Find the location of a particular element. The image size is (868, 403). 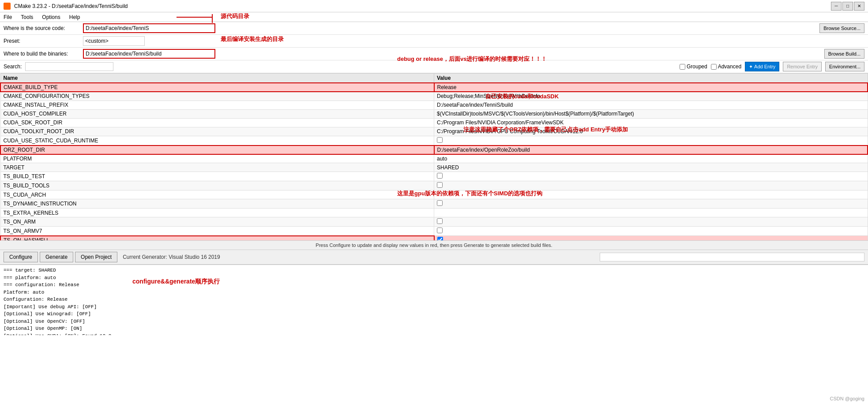

cell-name: CUDA_SDK_ROOT_DIR is located at coordinates (217, 123).